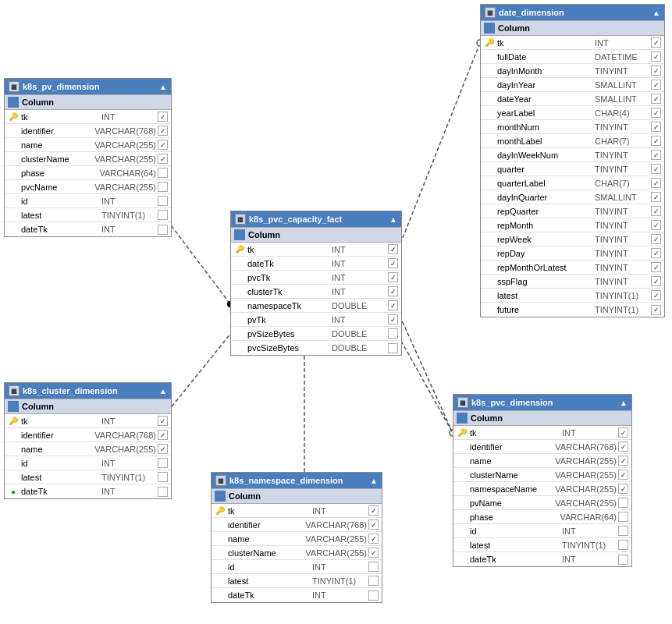  What do you see at coordinates (546, 155) in the screenshot?
I see `column-name: dayInWeekNum` at bounding box center [546, 155].